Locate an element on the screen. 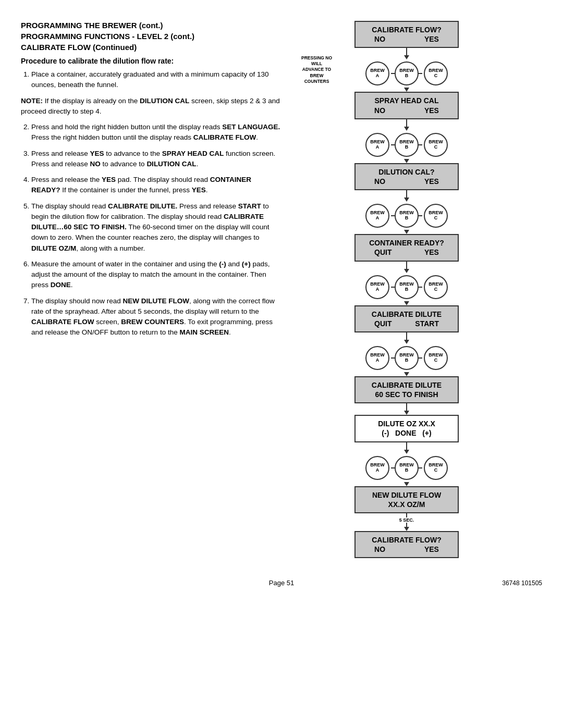 The width and height of the screenshot is (563, 728). brew-row-4: BREWA BREWB BREWC is located at coordinates (407, 287).